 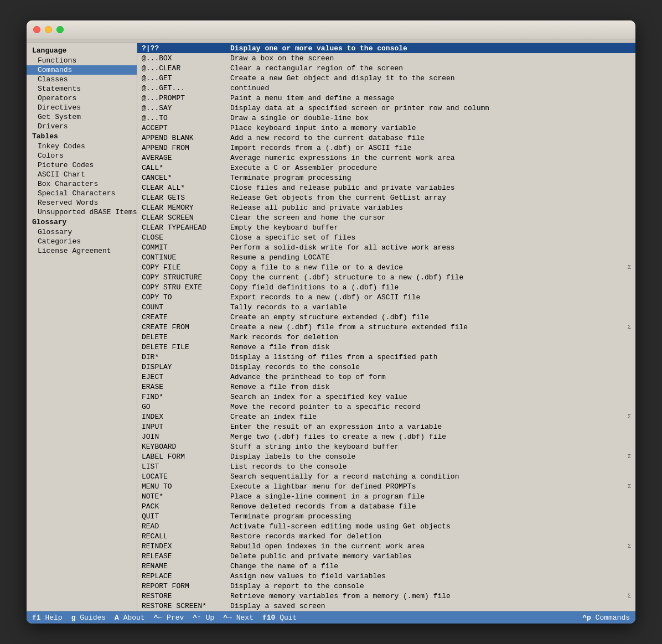 What do you see at coordinates (186, 407) in the screenshot?
I see `command-name: GO` at bounding box center [186, 407].